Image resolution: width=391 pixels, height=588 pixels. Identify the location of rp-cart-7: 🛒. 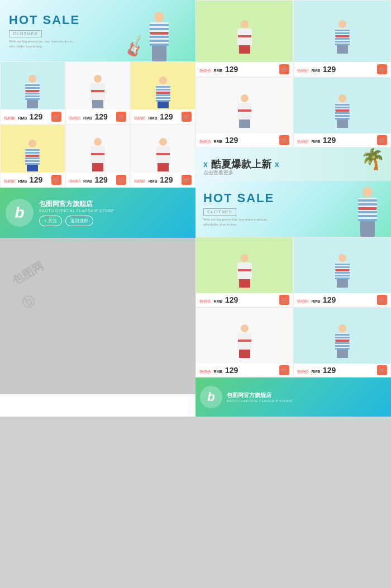
(284, 370).